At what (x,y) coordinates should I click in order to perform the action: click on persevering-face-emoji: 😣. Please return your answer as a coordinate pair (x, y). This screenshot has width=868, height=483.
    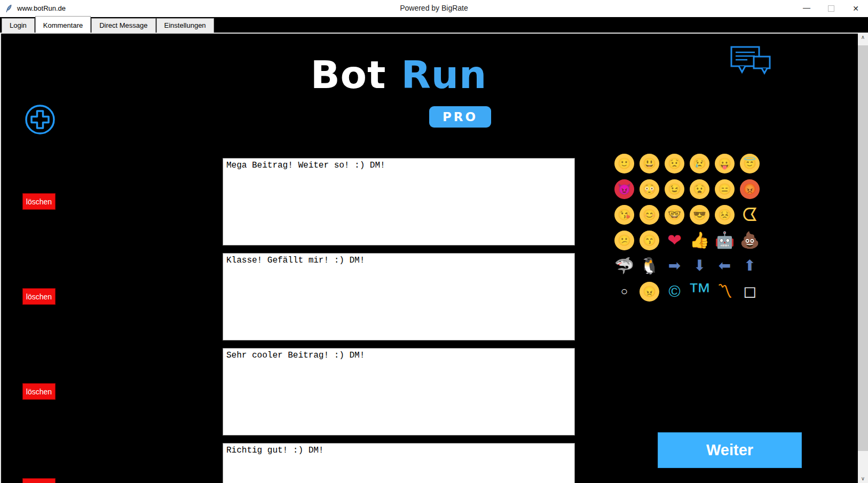
    Looking at the image, I should click on (725, 215).